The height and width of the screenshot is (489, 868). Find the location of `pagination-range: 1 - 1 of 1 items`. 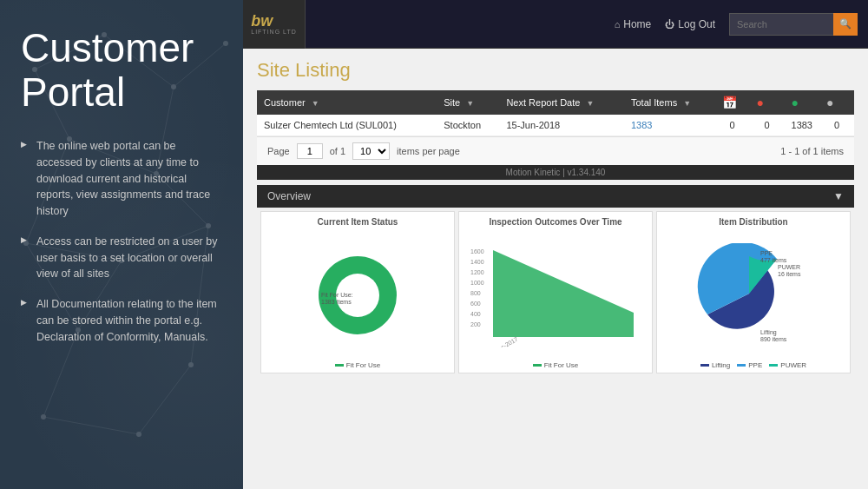

pagination-range: 1 - 1 of 1 items is located at coordinates (812, 151).